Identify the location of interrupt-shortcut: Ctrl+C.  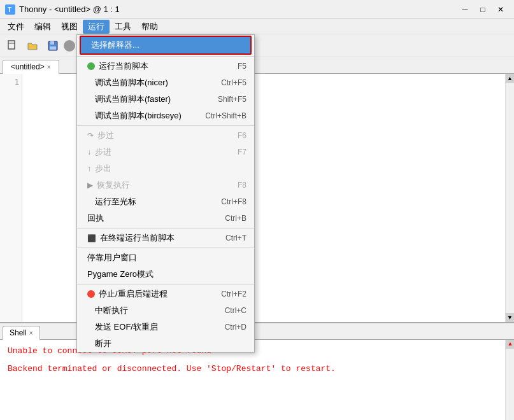
(236, 311).